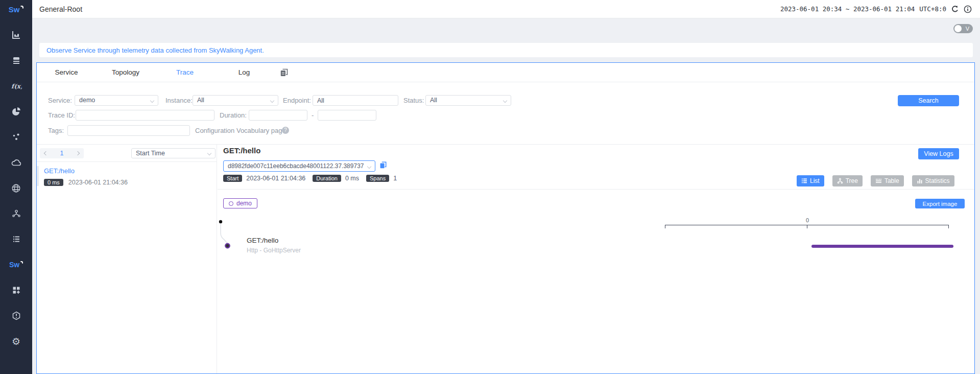 This screenshot has height=374, width=980. I want to click on tab-topology: Topology, so click(126, 73).